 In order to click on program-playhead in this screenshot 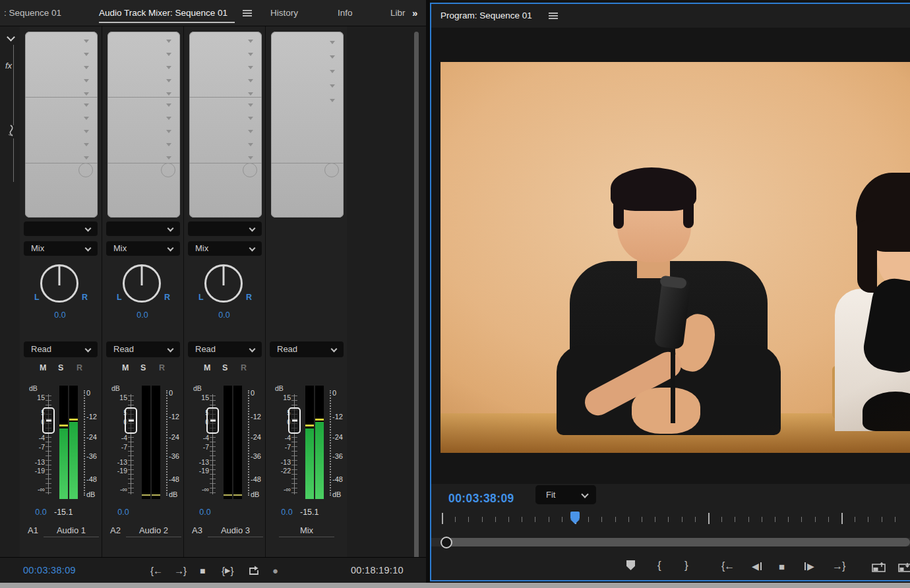, I will do `click(575, 515)`.